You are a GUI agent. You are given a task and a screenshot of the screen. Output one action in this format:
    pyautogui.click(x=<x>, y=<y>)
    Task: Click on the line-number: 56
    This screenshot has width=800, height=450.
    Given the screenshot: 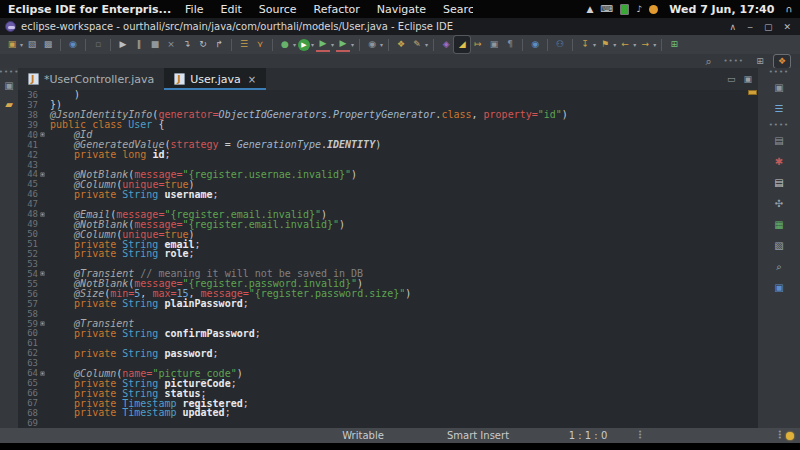 What is the action you would take?
    pyautogui.click(x=29, y=294)
    